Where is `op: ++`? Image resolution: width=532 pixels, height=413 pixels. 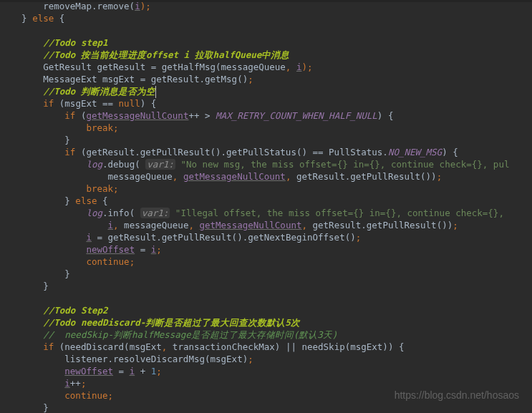 op: ++ is located at coordinates (76, 384).